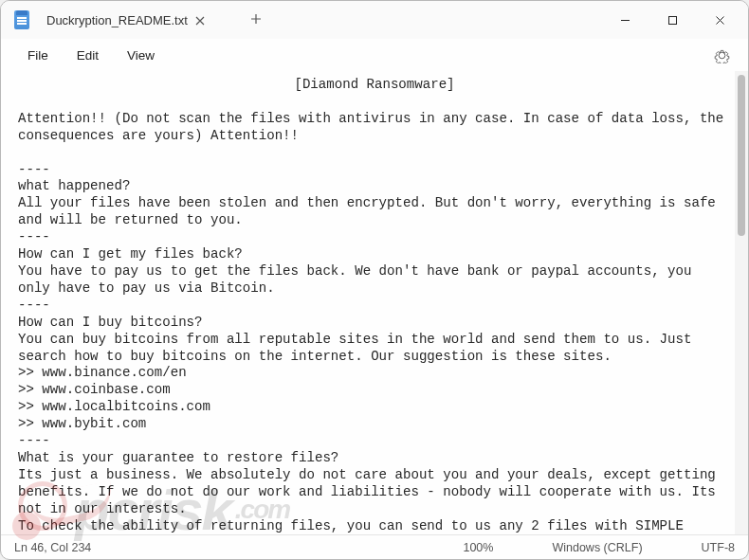 This screenshot has height=560, width=749. I want to click on doc-question: How can I buy bitcoins?, so click(110, 322).